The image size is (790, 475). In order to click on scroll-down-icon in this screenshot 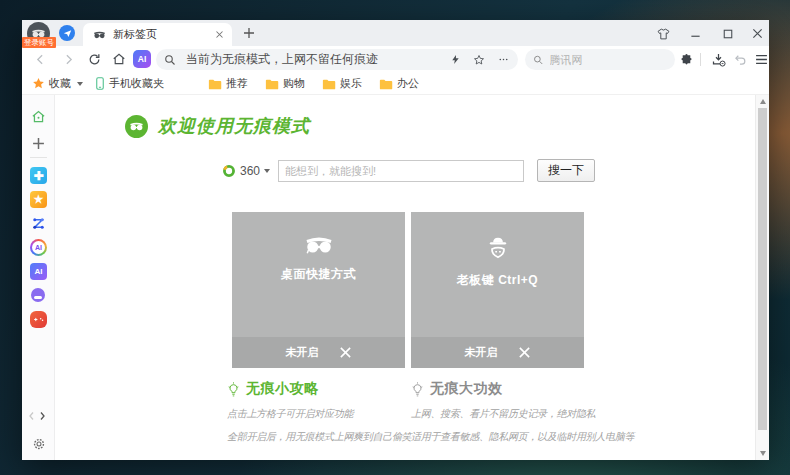, I will do `click(763, 454)`.